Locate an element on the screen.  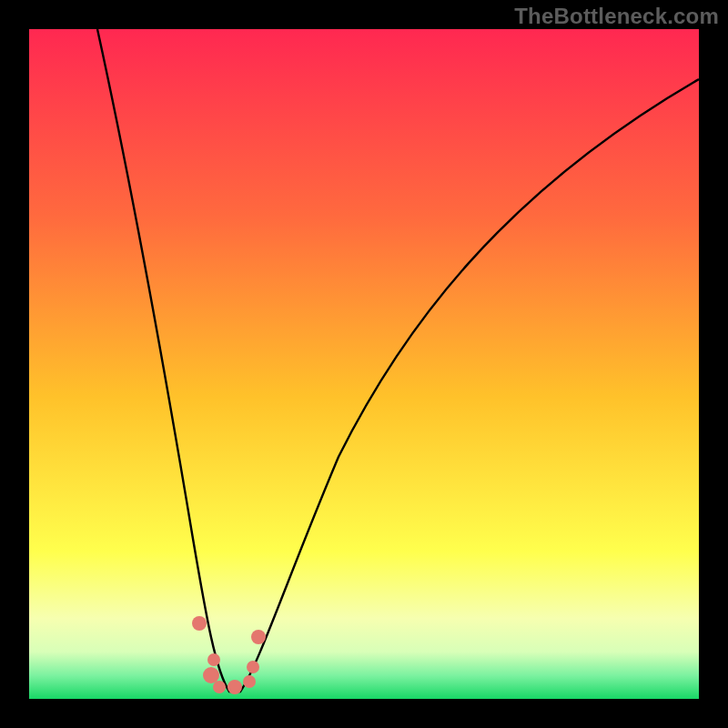
watermark-text: TheBottleneck.com is located at coordinates (617, 16).